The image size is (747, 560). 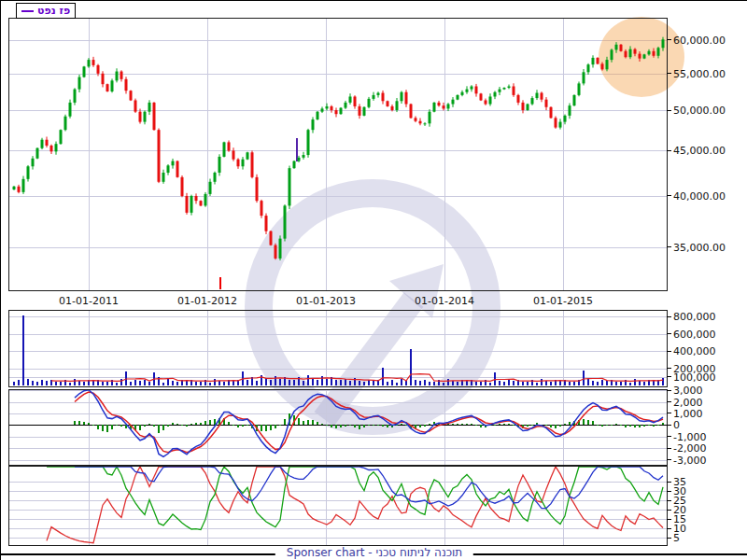 I want to click on status-text: Sponser chart - תוכנה לניתוח טכני, so click(x=374, y=553).